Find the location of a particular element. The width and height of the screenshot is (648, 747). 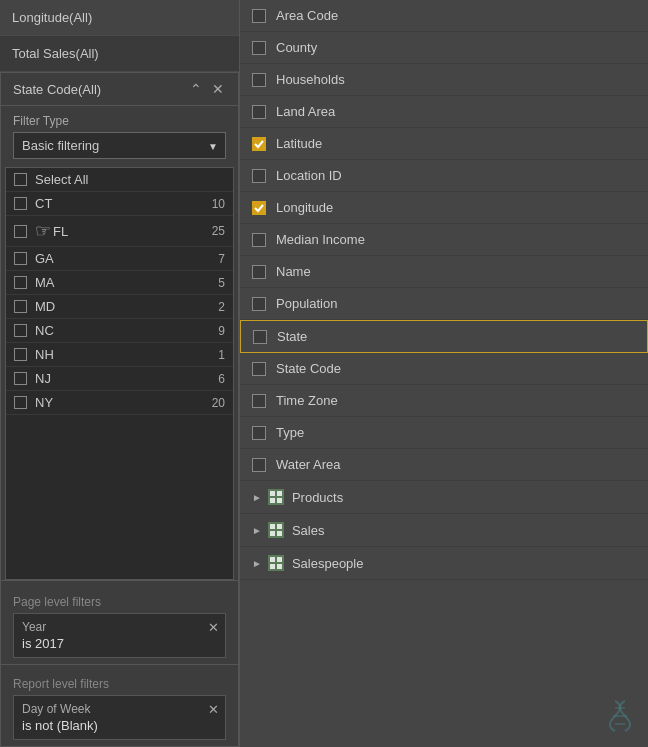

field-row-county: County is located at coordinates (444, 48).